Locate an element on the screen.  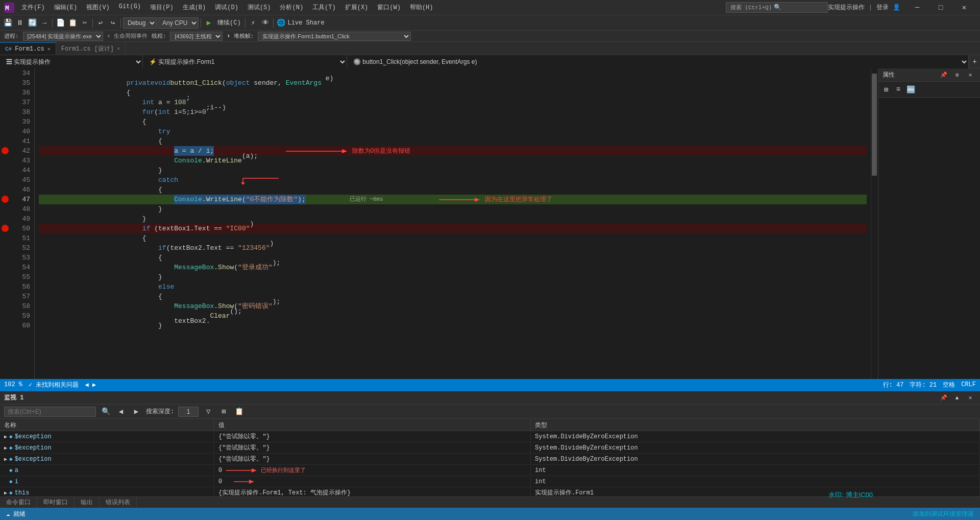
watch-row-4: ▶ ◆ i 0 int is located at coordinates (490, 482).